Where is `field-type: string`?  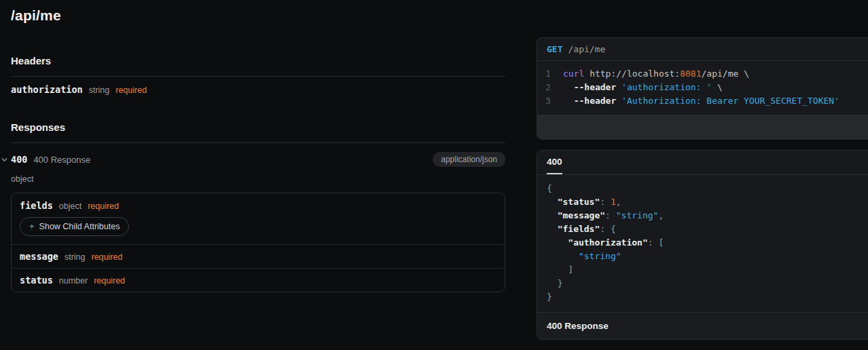
field-type: string is located at coordinates (75, 257).